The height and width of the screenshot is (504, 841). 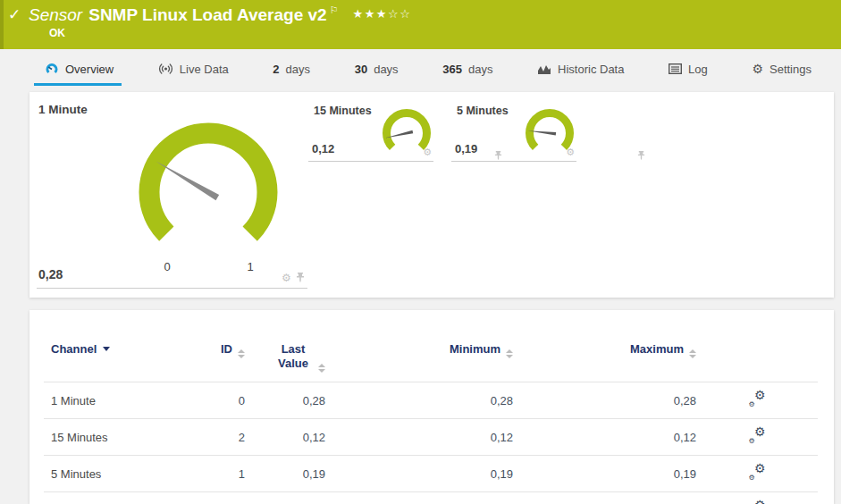 What do you see at coordinates (431, 438) in the screenshot?
I see `table-row: 15 Minutes 2 0,12 0,12 0,12 ⚙⚙` at bounding box center [431, 438].